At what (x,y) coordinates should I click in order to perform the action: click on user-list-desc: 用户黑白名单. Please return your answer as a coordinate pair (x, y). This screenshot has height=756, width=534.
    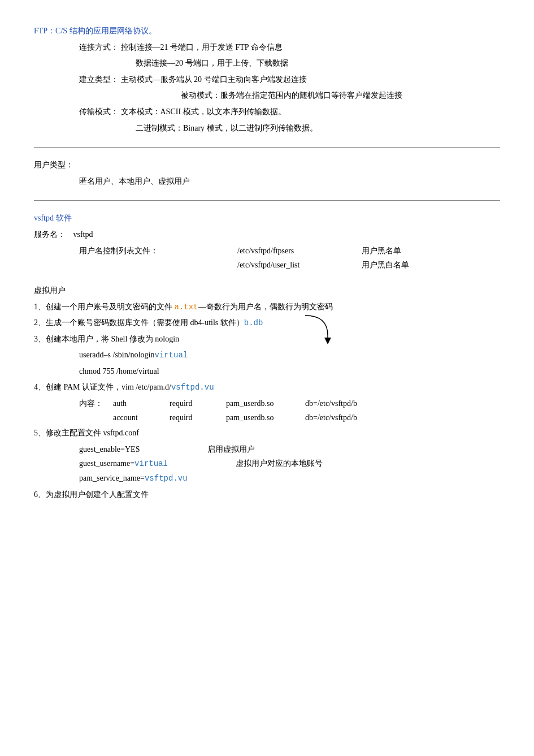
    Looking at the image, I should click on (385, 265).